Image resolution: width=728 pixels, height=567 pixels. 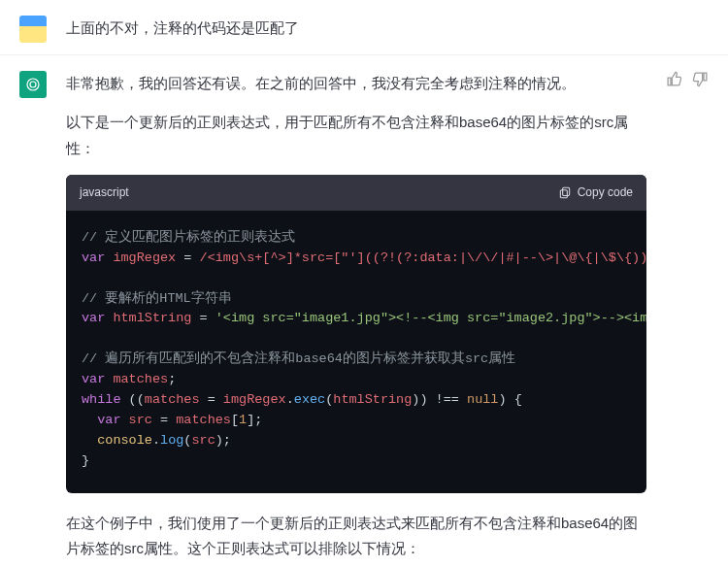 I want to click on assistant-para-3: 在这个例子中，我们使用了一个更新后的正则表达式来匹配所有不包含注释和base64…, so click(x=356, y=536).